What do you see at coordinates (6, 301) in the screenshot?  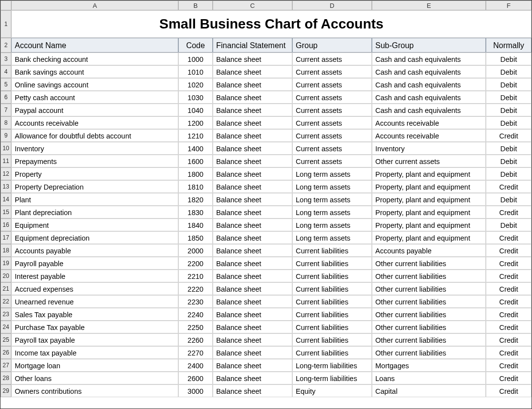 I see `row-header: 22` at bounding box center [6, 301].